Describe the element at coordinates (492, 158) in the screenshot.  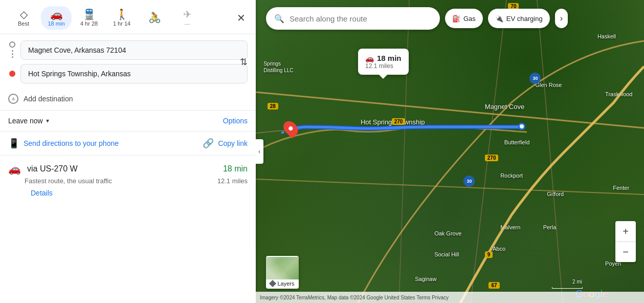
I see `badge-us270-mid: 270` at that location.